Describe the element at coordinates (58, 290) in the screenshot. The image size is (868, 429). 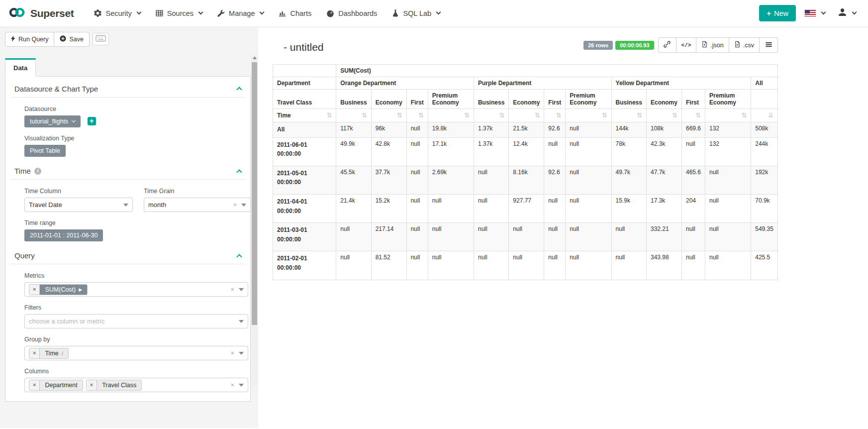
I see `metric-token: × SUM(Cost)▶` at that location.